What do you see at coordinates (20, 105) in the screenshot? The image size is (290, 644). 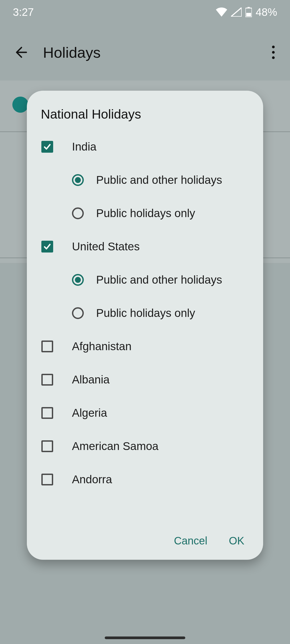 I see `list-color-dot` at bounding box center [20, 105].